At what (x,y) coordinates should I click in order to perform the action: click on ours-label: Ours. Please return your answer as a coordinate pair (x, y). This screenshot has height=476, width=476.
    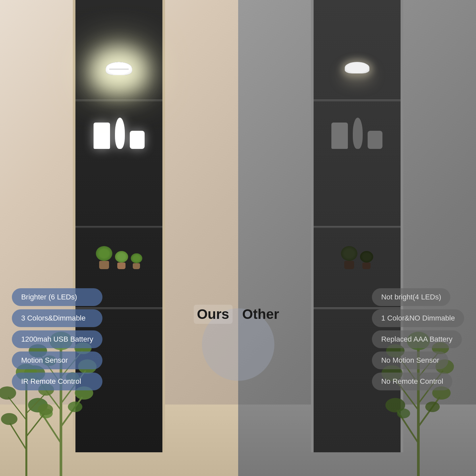
    Looking at the image, I should click on (213, 314).